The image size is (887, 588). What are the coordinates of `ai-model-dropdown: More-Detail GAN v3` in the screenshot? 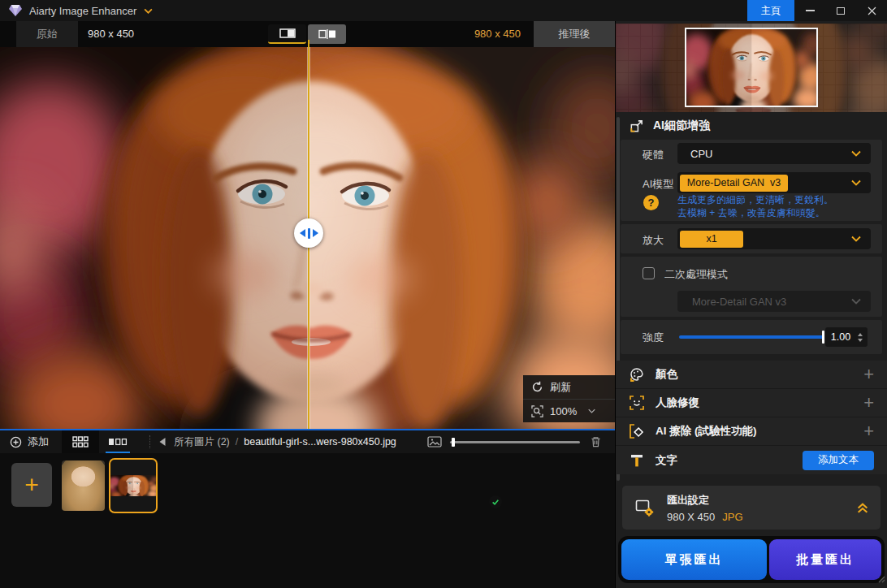 It's located at (774, 183).